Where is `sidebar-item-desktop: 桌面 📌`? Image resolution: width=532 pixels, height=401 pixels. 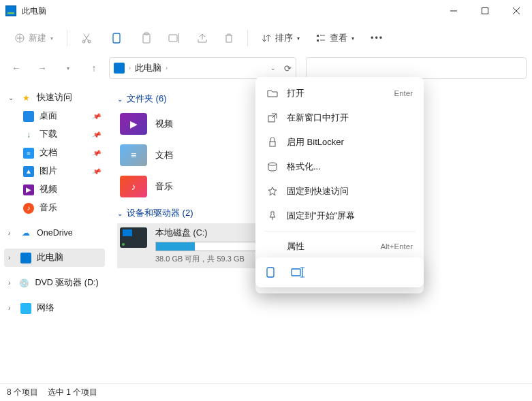
sidebar-item-desktop: 桌面 📌 is located at coordinates (54, 116).